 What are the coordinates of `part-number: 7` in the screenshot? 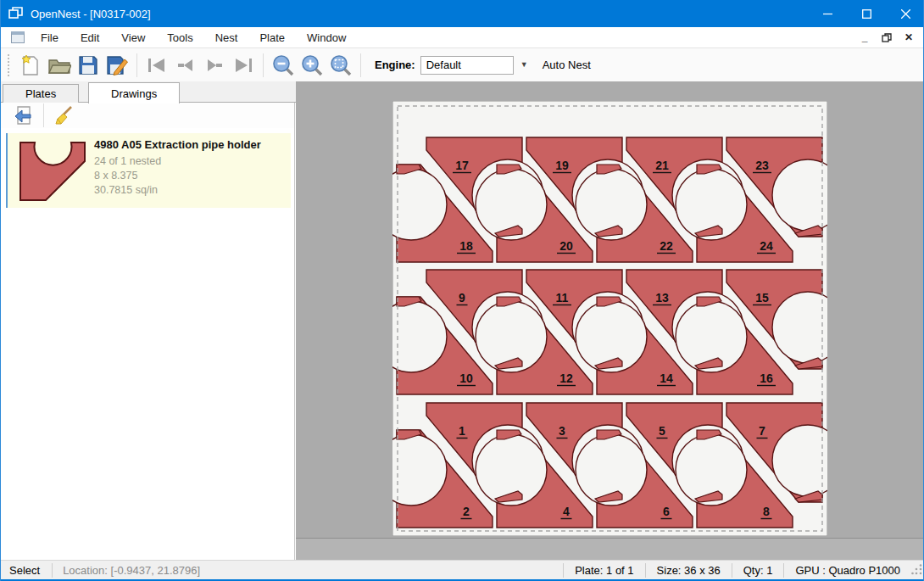 It's located at (762, 431).